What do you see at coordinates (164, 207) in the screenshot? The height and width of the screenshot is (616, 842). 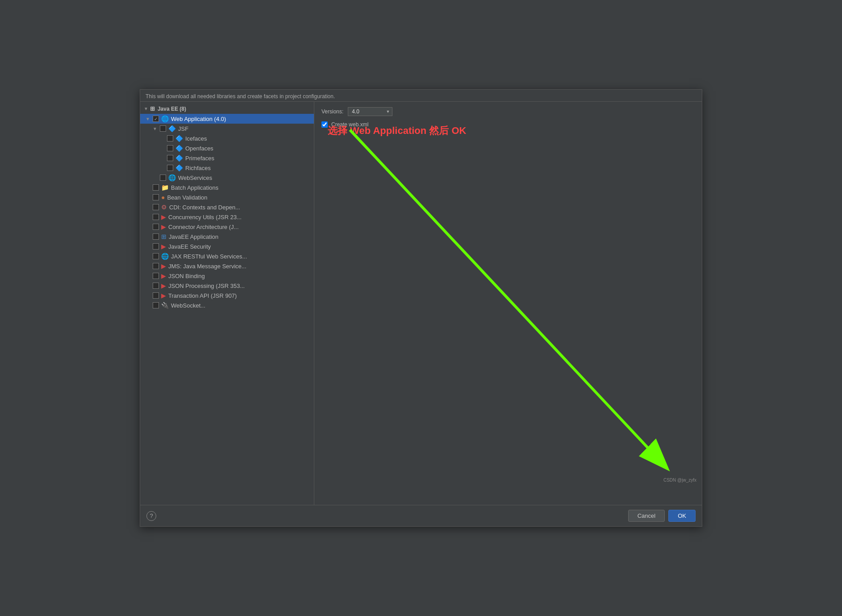 I see `item-icon-cdi-contexts: ⚙` at bounding box center [164, 207].